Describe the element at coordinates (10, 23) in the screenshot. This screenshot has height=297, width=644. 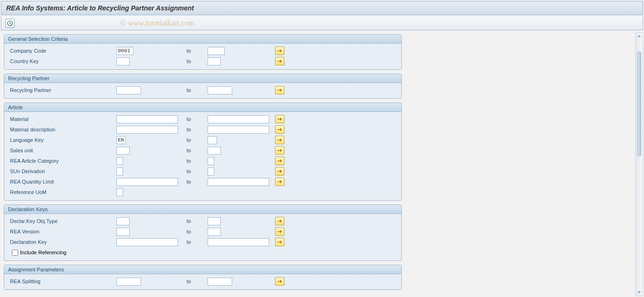
I see `execute-button` at that location.